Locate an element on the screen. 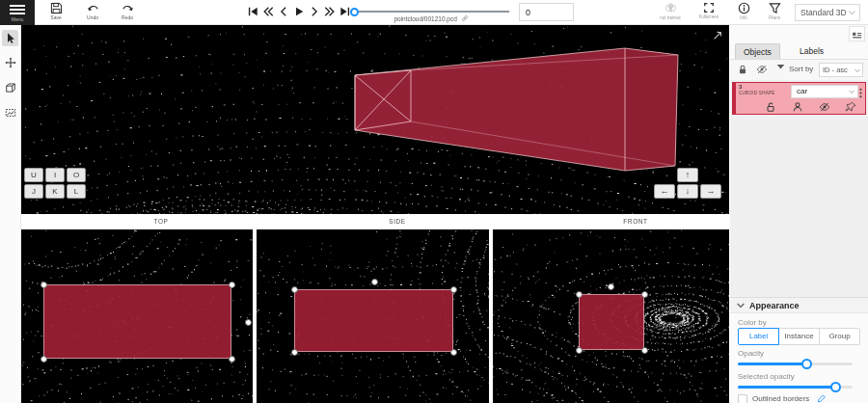 The width and height of the screenshot is (868, 403). object-id: 3 is located at coordinates (741, 87).